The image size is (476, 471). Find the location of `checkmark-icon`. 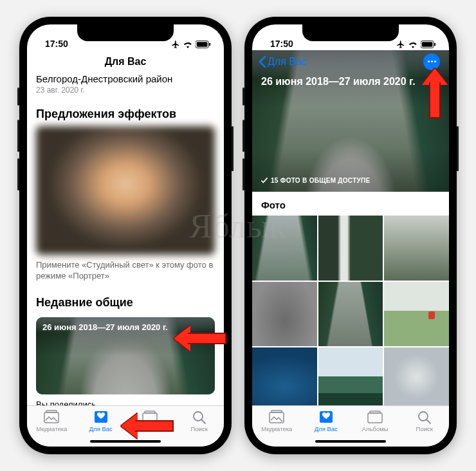

checkmark-icon is located at coordinates (264, 181).